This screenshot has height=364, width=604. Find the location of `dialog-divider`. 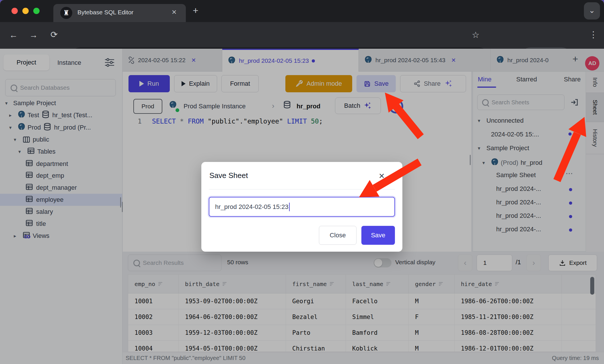

dialog-divider is located at coordinates (302, 189).